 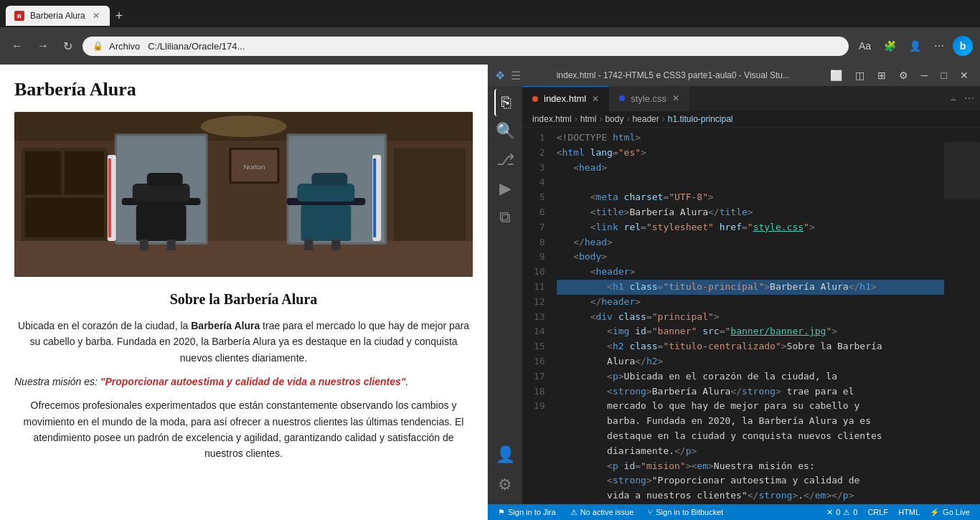 What do you see at coordinates (751, 99) in the screenshot?
I see `editor-tabs: index.html ✕ style.css ✕ ⫠ ⋯` at bounding box center [751, 99].